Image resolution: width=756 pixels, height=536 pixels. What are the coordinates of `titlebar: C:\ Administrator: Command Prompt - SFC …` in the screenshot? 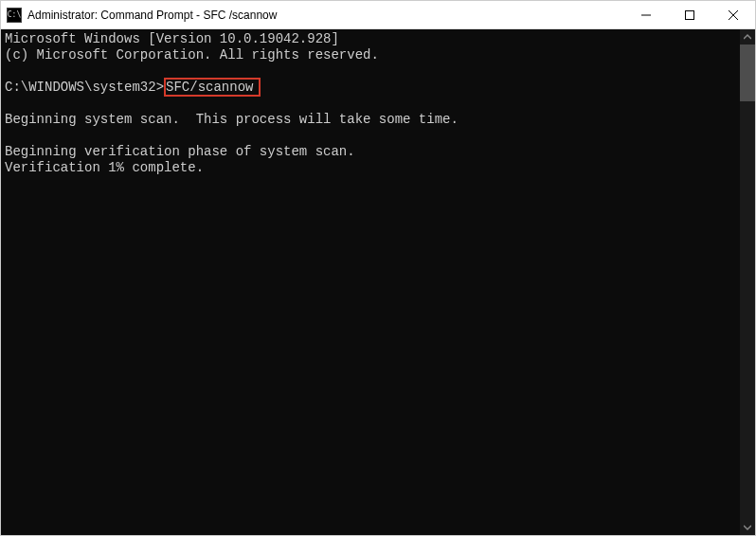 It's located at (378, 15).